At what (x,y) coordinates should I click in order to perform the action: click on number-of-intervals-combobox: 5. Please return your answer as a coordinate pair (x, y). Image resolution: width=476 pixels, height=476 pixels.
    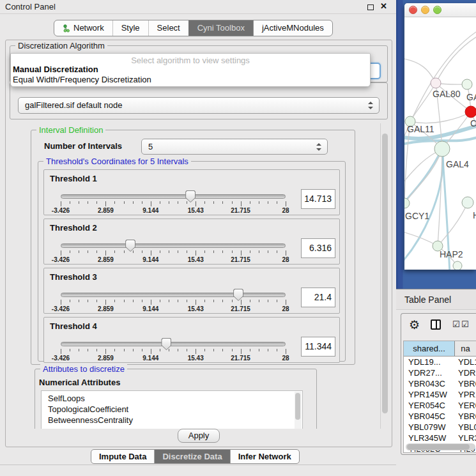
    Looking at the image, I should click on (234, 147).